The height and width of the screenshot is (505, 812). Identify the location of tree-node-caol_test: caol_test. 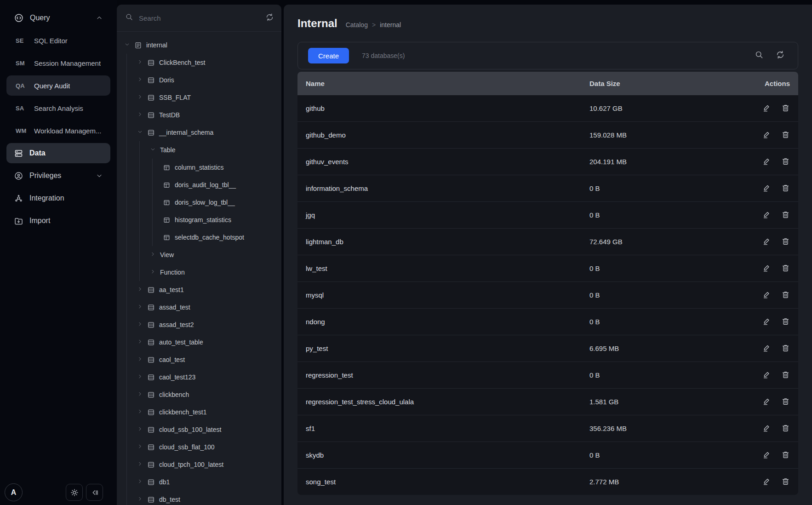
(199, 360).